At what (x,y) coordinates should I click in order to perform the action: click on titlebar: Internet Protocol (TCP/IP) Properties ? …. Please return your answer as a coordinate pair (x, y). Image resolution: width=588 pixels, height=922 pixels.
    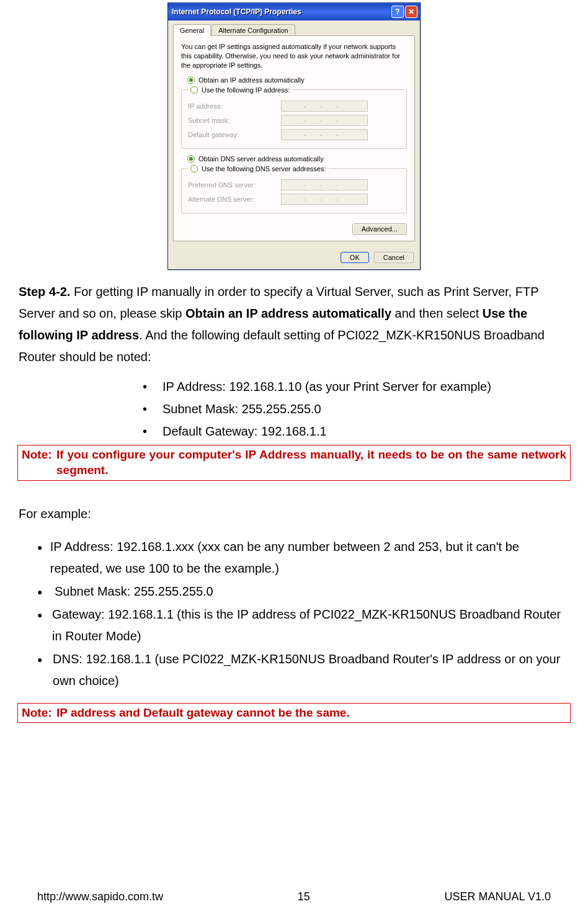
    Looking at the image, I should click on (294, 12).